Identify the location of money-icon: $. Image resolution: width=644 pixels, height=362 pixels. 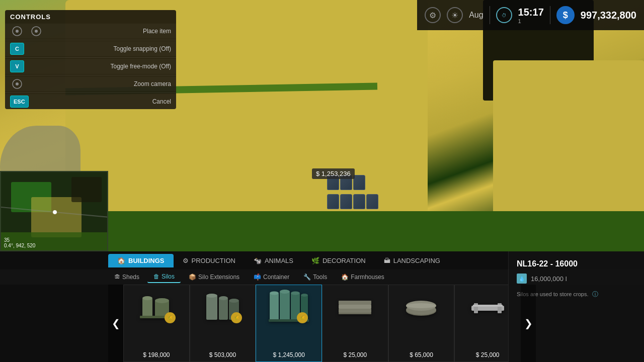
(566, 15).